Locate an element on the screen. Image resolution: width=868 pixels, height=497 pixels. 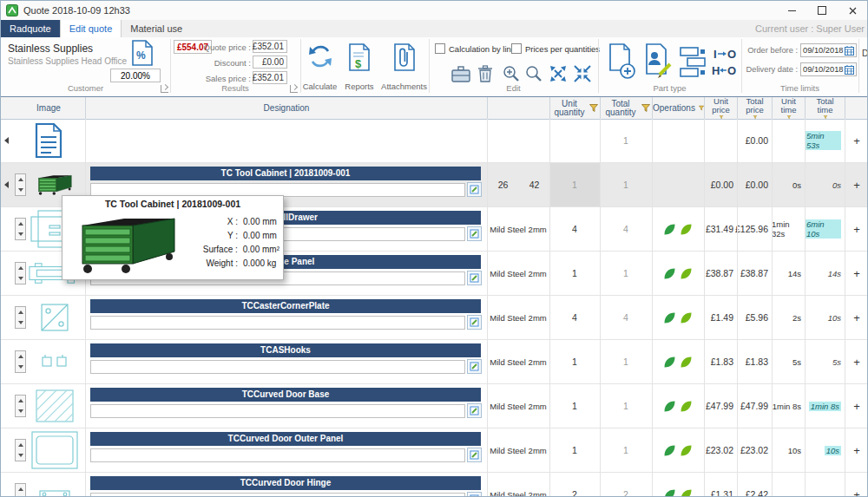
tab-material-use: Material use is located at coordinates (156, 29).